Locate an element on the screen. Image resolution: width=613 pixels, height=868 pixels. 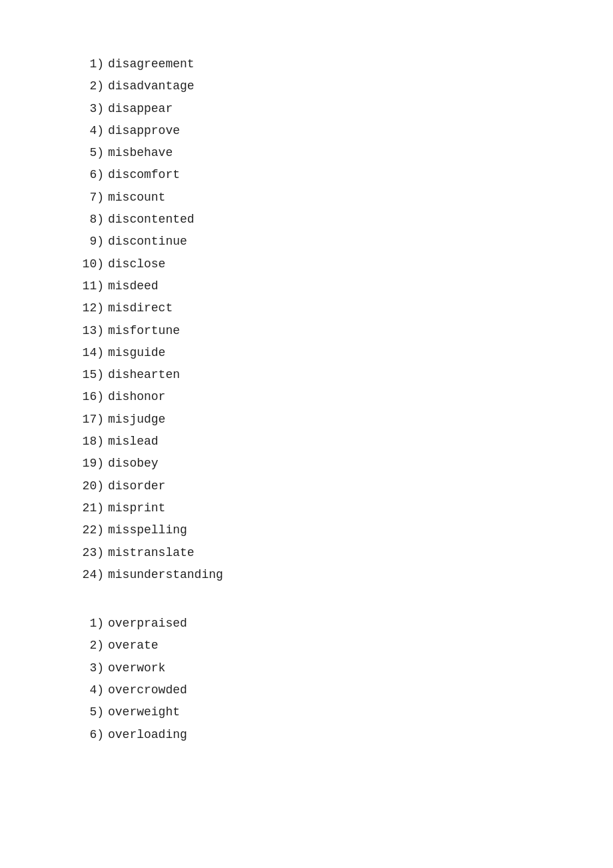
item-word: overcrowded is located at coordinates (148, 690).